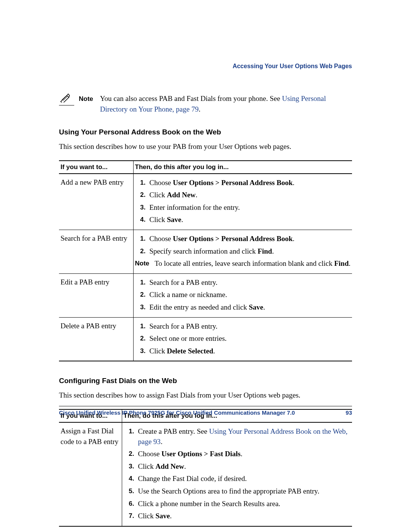  I want to click on note-icon, so click(67, 99).